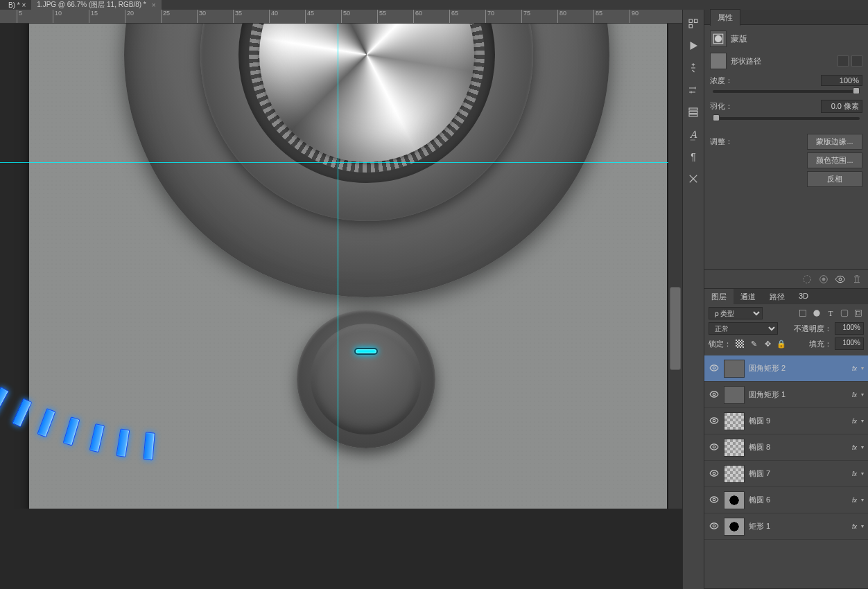 This screenshot has height=589, width=868. What do you see at coordinates (840, 279) in the screenshot?
I see `toggle-mask-icon` at bounding box center [840, 279].